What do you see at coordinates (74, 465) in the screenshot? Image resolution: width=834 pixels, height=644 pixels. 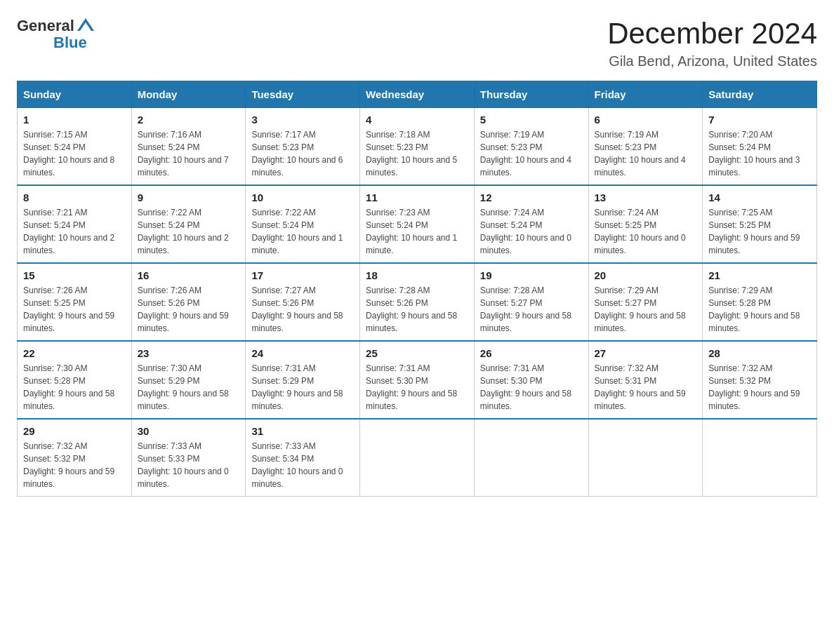 I see `day-info: Sunrise: 7:32 AM Sunset: 5:32 PM Dayligh…` at bounding box center [74, 465].